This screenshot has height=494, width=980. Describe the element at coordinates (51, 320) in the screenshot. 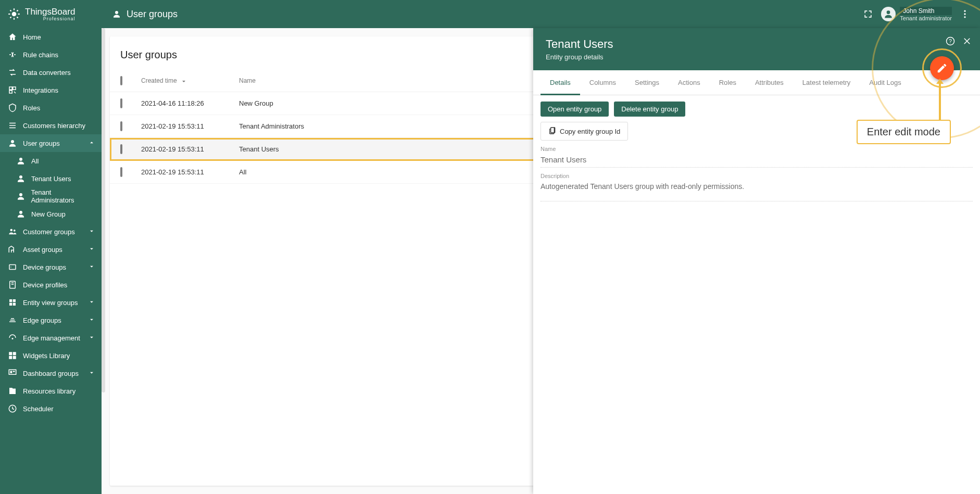

I see `sidebar-item-edge-groups: Edge groups` at that location.